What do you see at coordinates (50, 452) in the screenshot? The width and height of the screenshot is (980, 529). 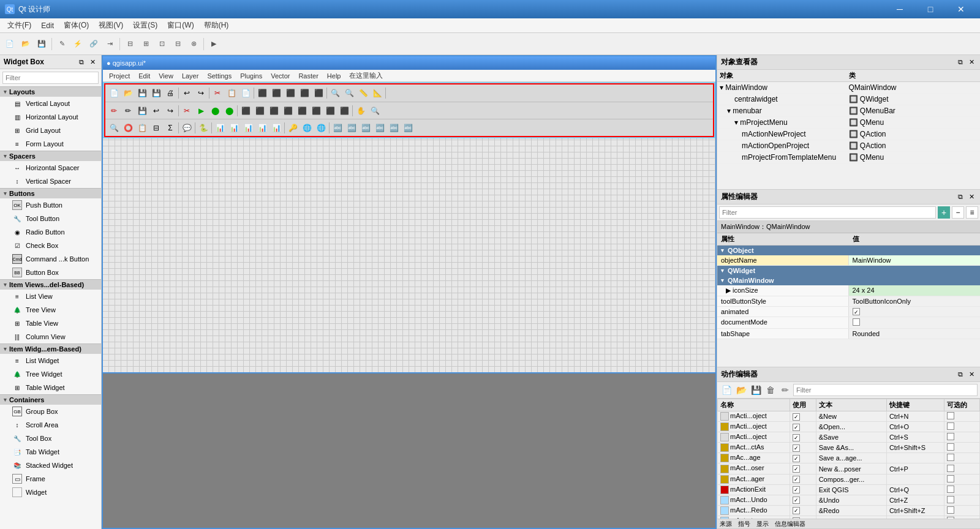 I see `widget-tab-widget: 📑 Tab Widget` at bounding box center [50, 452].